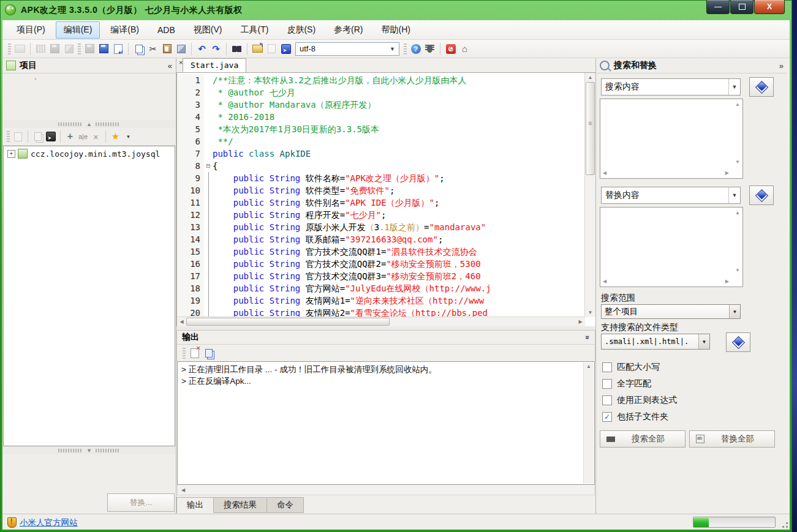 This screenshot has width=797, height=532. What do you see at coordinates (785, 525) in the screenshot?
I see `resize-grip` at bounding box center [785, 525].